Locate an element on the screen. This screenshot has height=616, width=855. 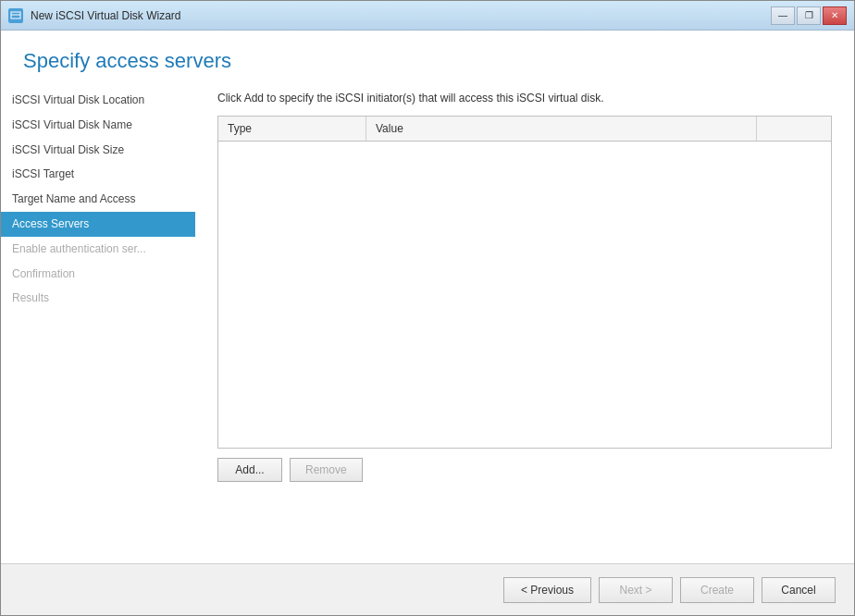
column-action is located at coordinates (794, 129).